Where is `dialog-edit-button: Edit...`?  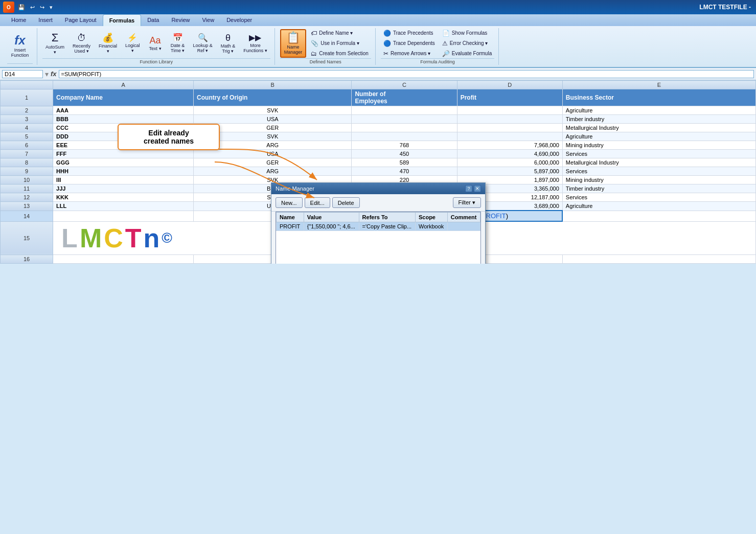 dialog-edit-button: Edit... is located at coordinates (317, 202).